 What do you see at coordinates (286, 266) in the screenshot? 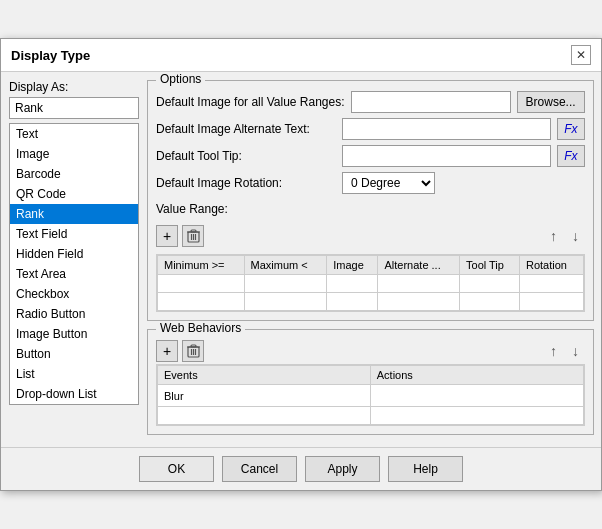
I see `col-maximum: Maximum <` at bounding box center [286, 266].